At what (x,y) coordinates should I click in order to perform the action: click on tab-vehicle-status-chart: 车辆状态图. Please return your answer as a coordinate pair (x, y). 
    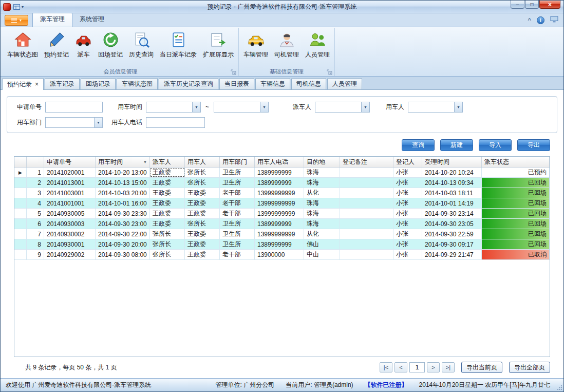
    Looking at the image, I should click on (137, 84).